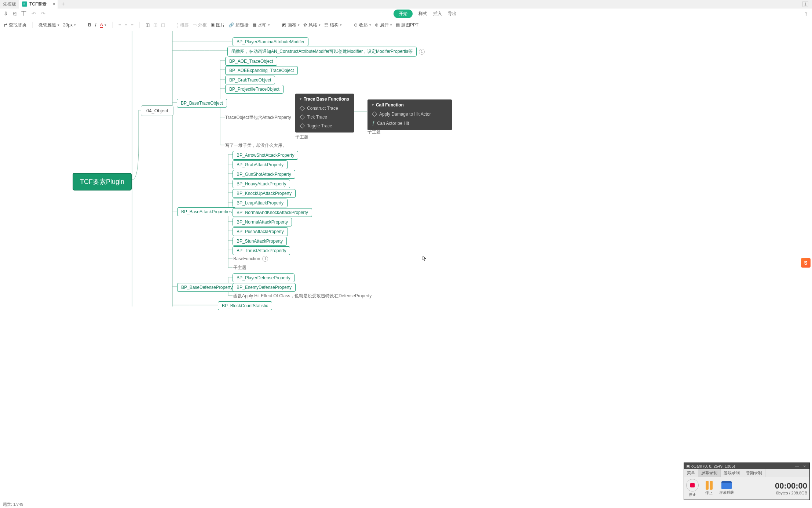 The image size is (812, 508). Describe the element at coordinates (251, 259) in the screenshot. I see `node-basefunction: BaseFunction 1` at that location.